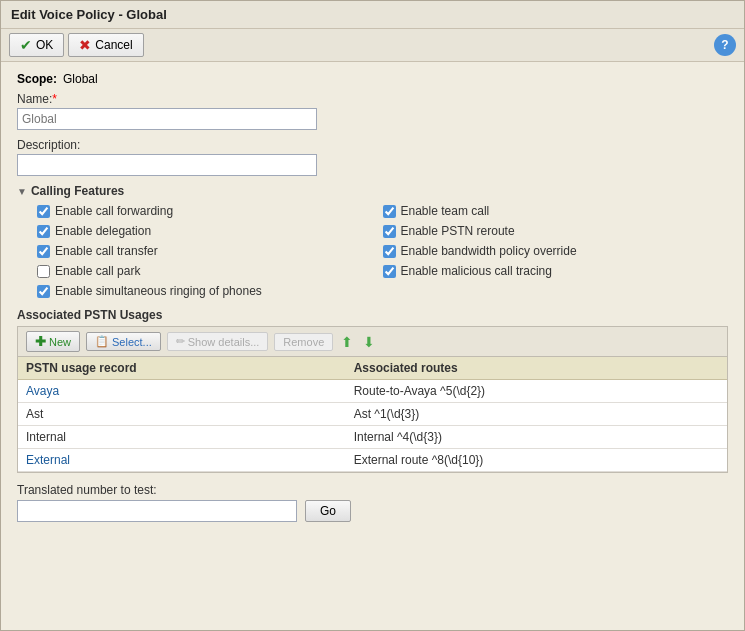  Describe the element at coordinates (372, 511) in the screenshot. I see `translated-input-row: Go` at that location.